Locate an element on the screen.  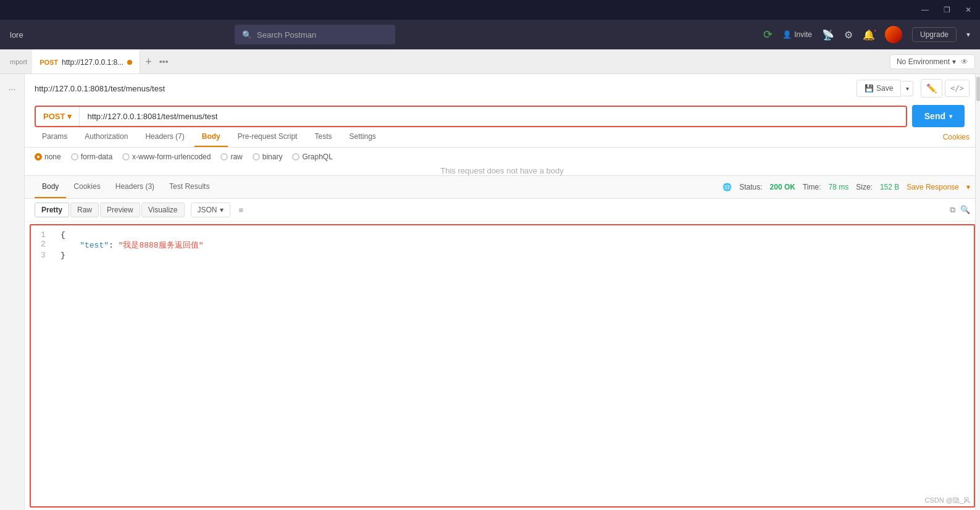
tab-tests: Tests is located at coordinates (323, 137).